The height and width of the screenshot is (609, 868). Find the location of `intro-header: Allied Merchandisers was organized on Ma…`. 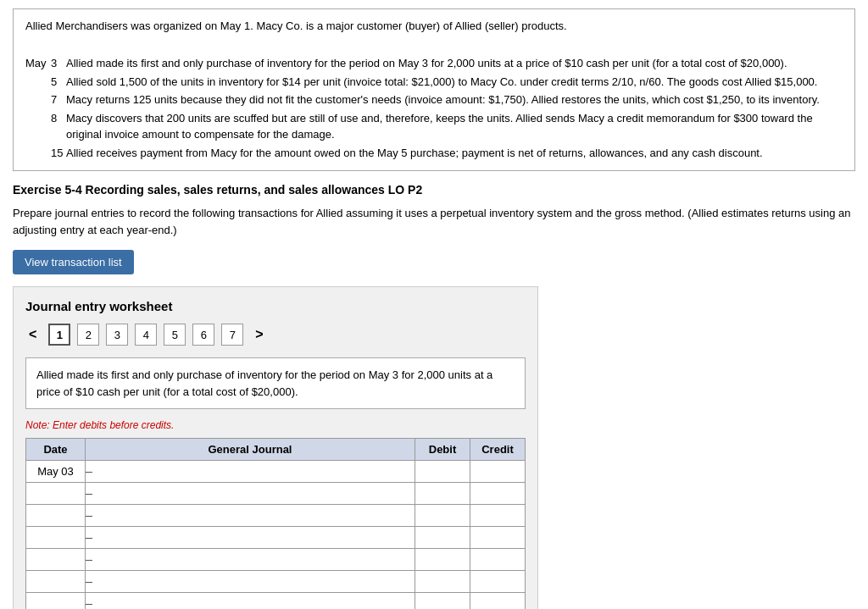

intro-header: Allied Merchandisers was organized on Ma… is located at coordinates (434, 26).